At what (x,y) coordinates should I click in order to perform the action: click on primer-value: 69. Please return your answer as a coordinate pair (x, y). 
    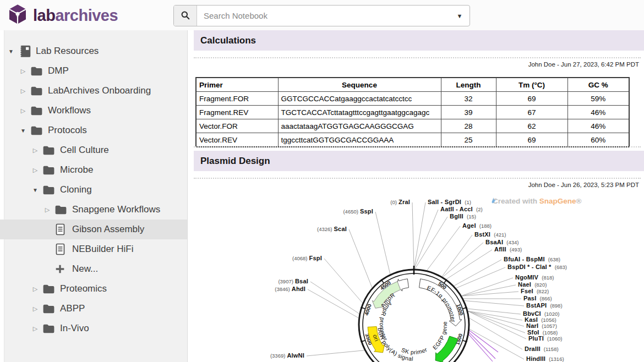
    Looking at the image, I should click on (532, 99).